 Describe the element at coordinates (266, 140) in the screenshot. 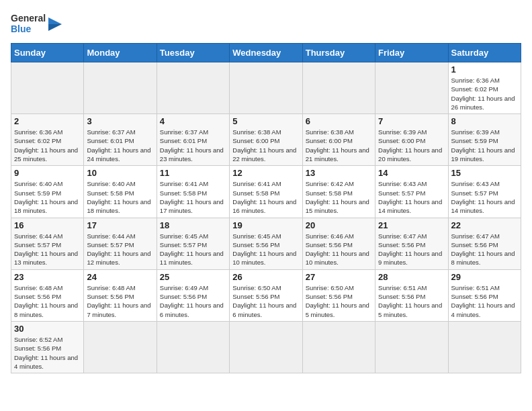

I see `week-row-2: 2Sunrise: 6:36 AM Sunset: 6:02 PM Daylig…` at that location.